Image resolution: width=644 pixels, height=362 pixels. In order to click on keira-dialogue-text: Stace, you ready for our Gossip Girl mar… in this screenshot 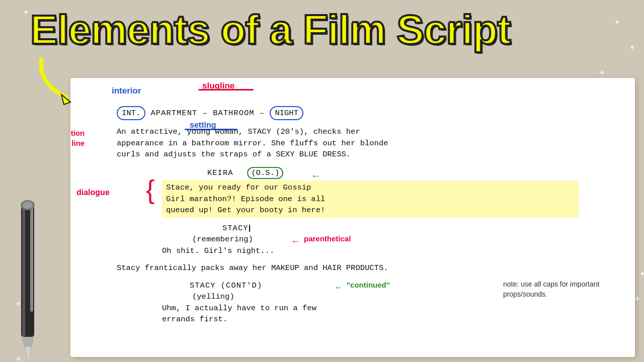, I will do `click(370, 199)`.